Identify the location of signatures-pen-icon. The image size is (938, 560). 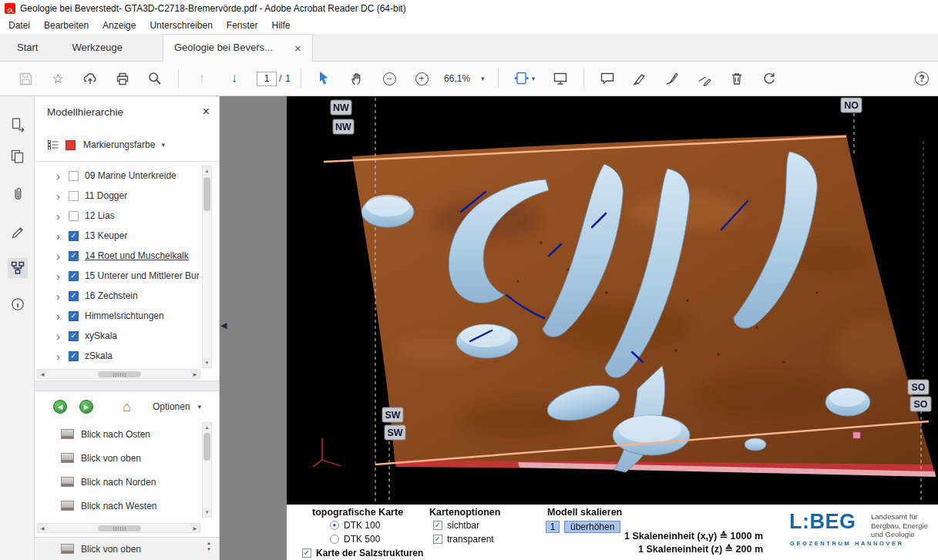
(18, 232).